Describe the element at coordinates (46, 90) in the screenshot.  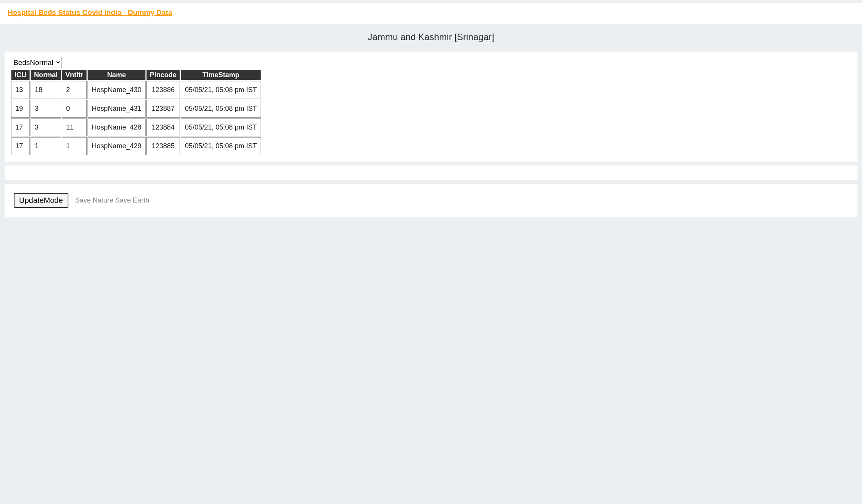
I see `cell-normal: 18` at that location.